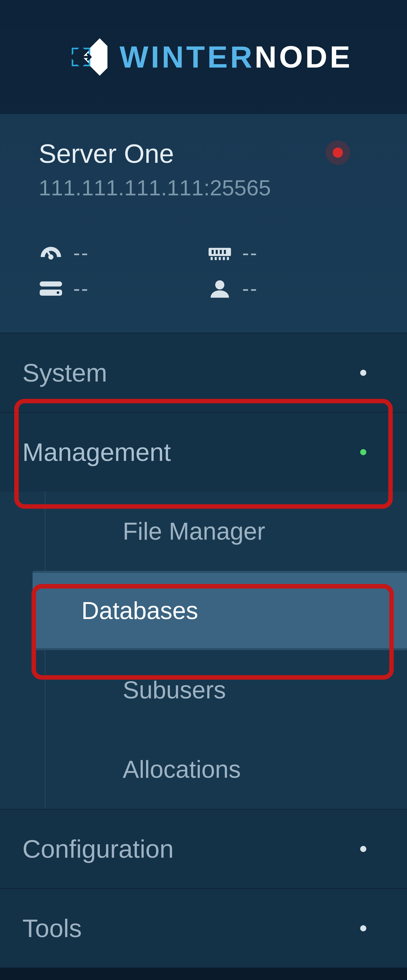 The image size is (407, 980). Describe the element at coordinates (97, 452) in the screenshot. I see `nav-section-label: Management` at that location.